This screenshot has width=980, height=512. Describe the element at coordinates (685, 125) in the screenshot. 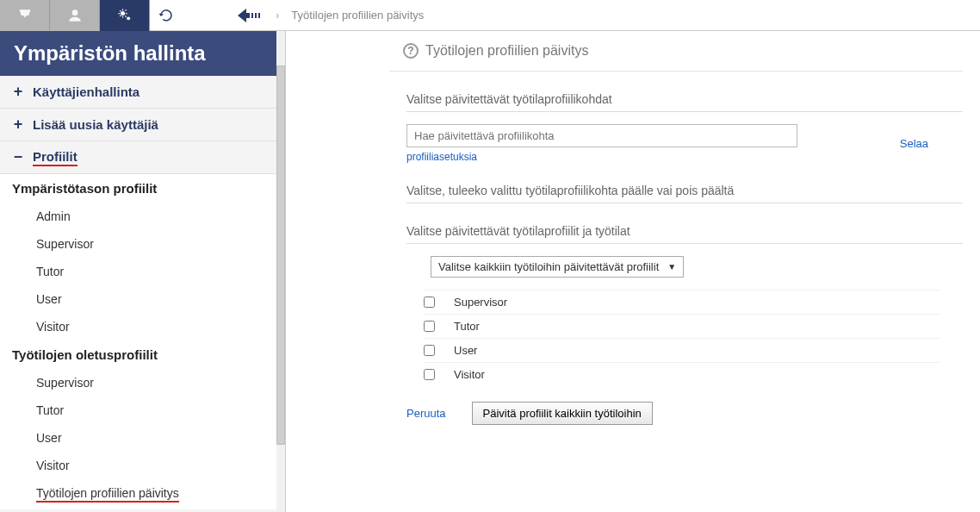

I see `section-select-items: Valitse päivitettävät työtilaprofiilikoh…` at that location.